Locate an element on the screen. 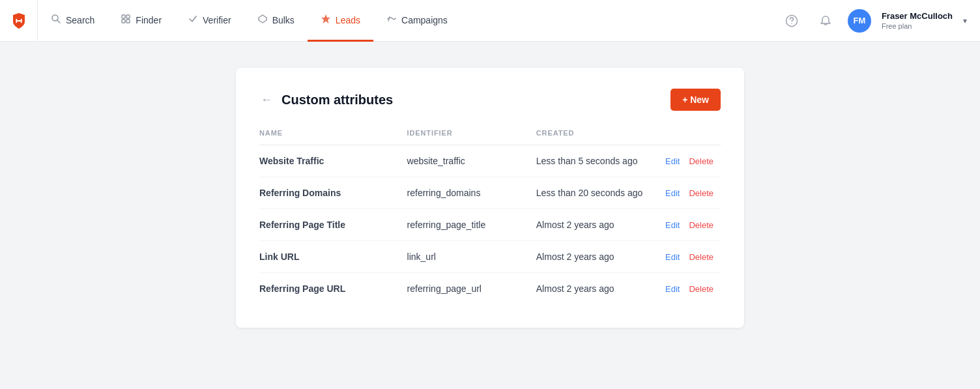  cell-name: Referring Page Title is located at coordinates (334, 225).